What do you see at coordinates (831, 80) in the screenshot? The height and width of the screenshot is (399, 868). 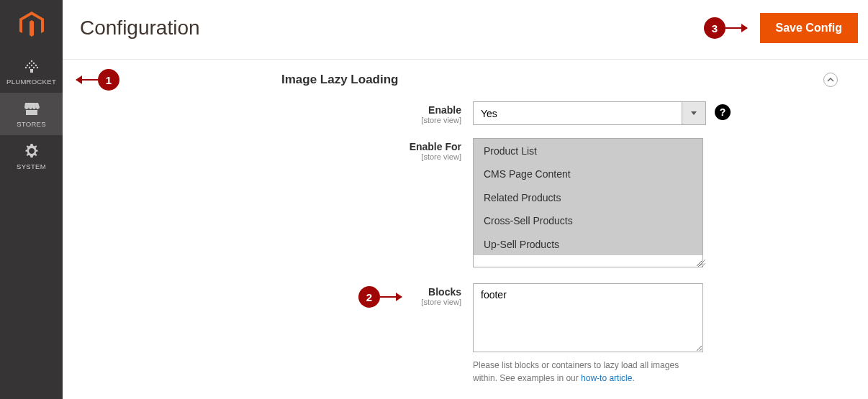 I see `collapse-toggle` at bounding box center [831, 80].